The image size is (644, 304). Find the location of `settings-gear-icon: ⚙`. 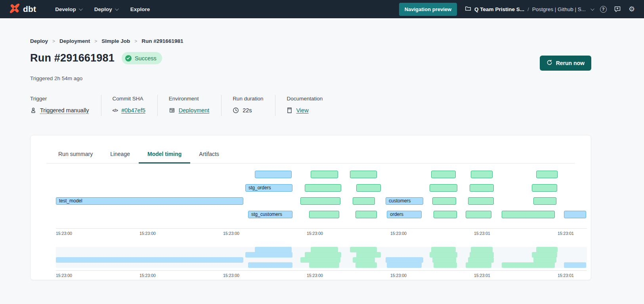

settings-gear-icon: ⚙ is located at coordinates (632, 9).